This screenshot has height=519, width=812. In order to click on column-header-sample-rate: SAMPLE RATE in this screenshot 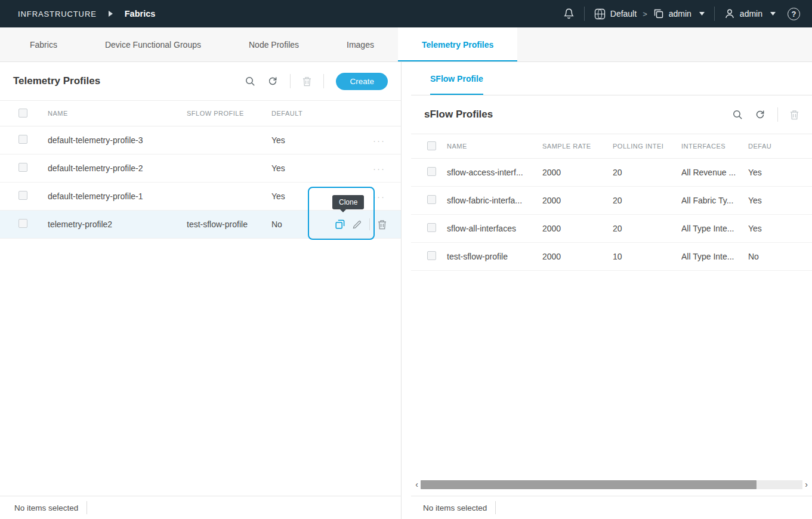, I will do `click(578, 146)`.